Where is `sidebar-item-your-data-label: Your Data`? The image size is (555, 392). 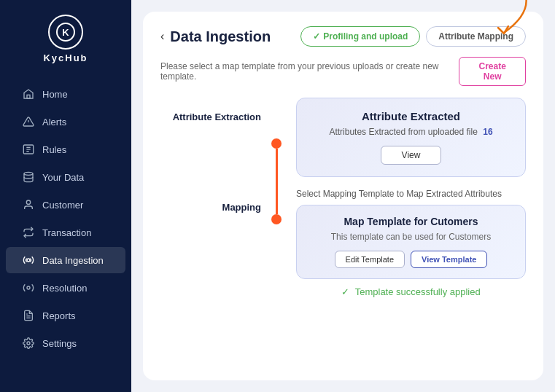
sidebar-item-your-data-label: Your Data is located at coordinates (63, 178).